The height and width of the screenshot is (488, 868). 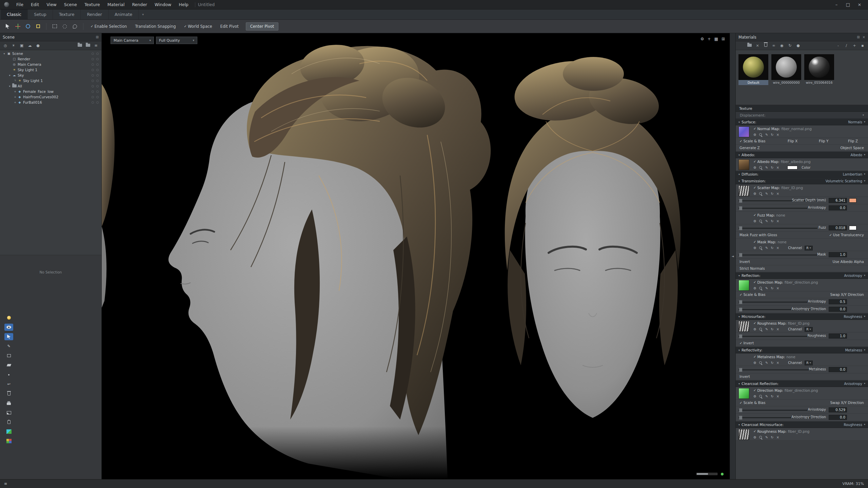 What do you see at coordinates (733, 256) in the screenshot?
I see `collapse-panel-icon: ◄` at bounding box center [733, 256].